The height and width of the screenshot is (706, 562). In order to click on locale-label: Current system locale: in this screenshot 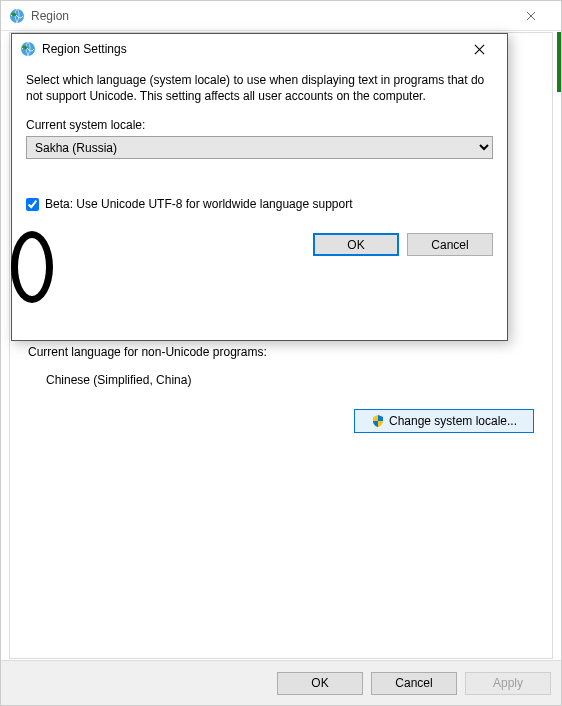, I will do `click(260, 125)`.